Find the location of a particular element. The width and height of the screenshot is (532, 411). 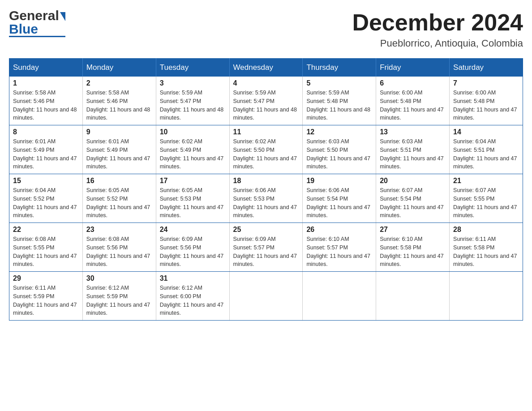

day-info: Sunrise: 6:05 AM Sunset: 5:52 PM Dayligh… is located at coordinates (119, 203).